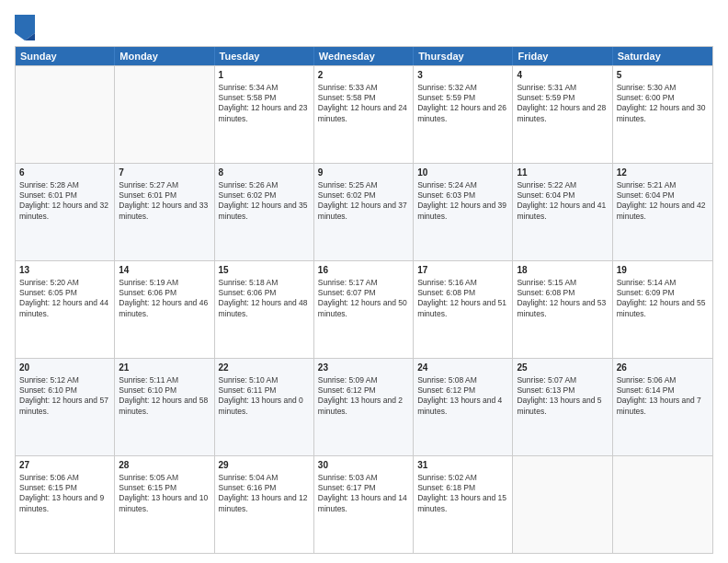  Describe the element at coordinates (164, 465) in the screenshot. I see `day-number: 28` at that location.